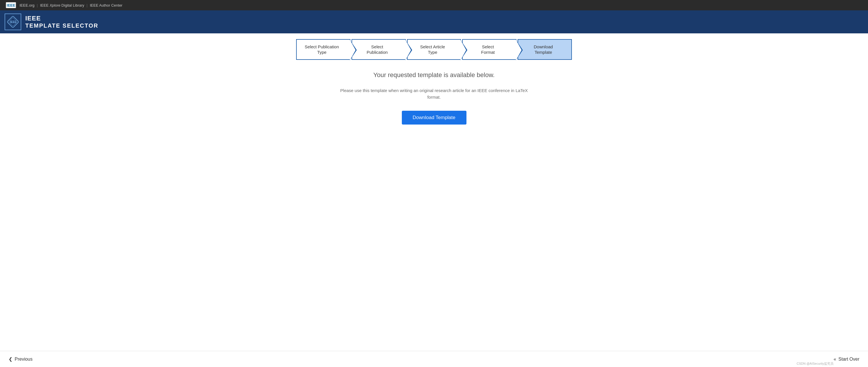 The height and width of the screenshot is (367, 868). Describe the element at coordinates (434, 98) in the screenshot. I see `center-section: Your requested template is available bel…` at that location.